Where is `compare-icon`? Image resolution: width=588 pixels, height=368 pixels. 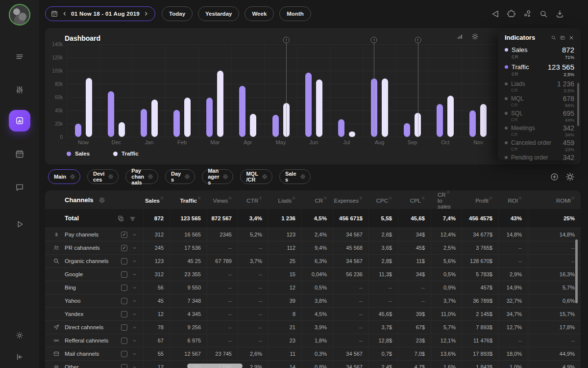 compare-icon is located at coordinates (121, 219).